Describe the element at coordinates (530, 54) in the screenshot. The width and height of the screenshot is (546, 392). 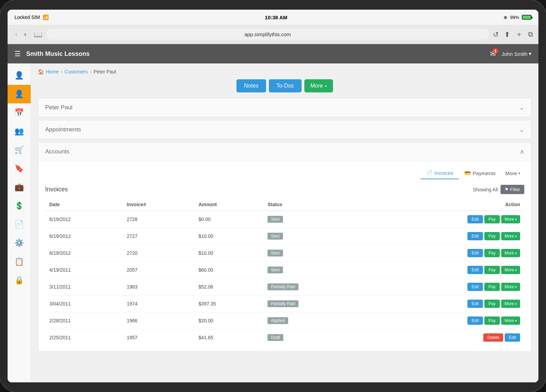
I see `chevron-down-icon: ▾` at that location.